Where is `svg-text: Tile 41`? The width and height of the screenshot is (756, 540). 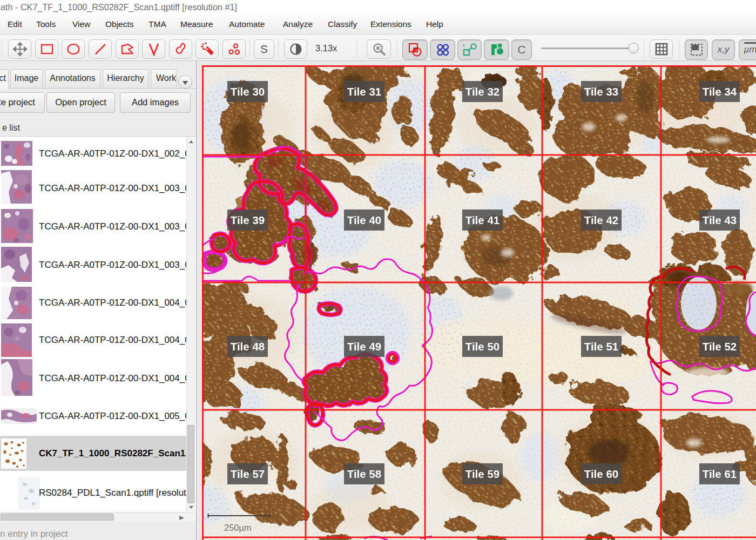 svg-text: Tile 41 is located at coordinates (483, 220).